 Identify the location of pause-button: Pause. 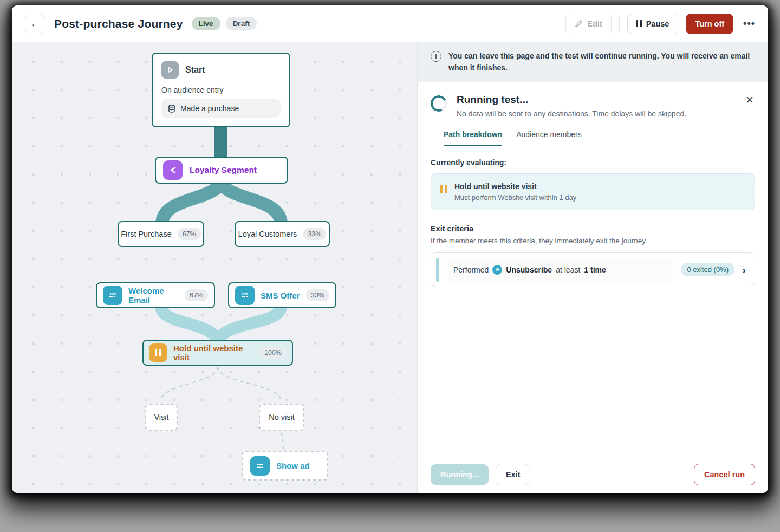
(653, 24).